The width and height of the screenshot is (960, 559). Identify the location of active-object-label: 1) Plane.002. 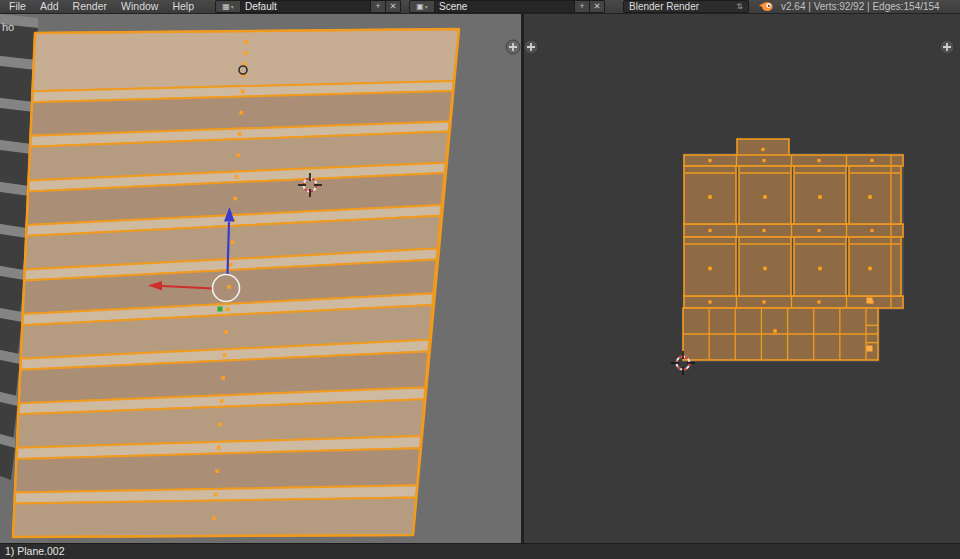
(35, 551).